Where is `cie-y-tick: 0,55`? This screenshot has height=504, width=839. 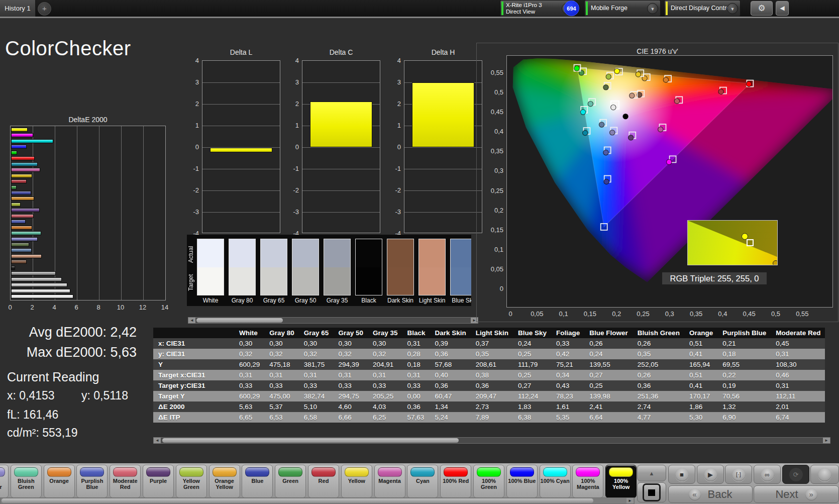 cie-y-tick: 0,55 is located at coordinates (490, 72).